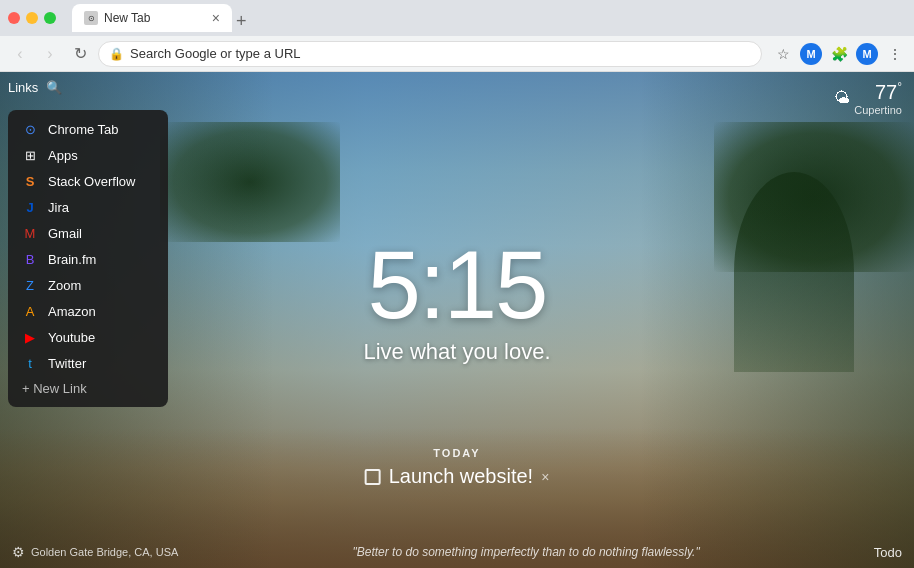 The height and width of the screenshot is (568, 914). What do you see at coordinates (88, 388) in the screenshot?
I see `menu-item-new-link: + New Link` at bounding box center [88, 388].